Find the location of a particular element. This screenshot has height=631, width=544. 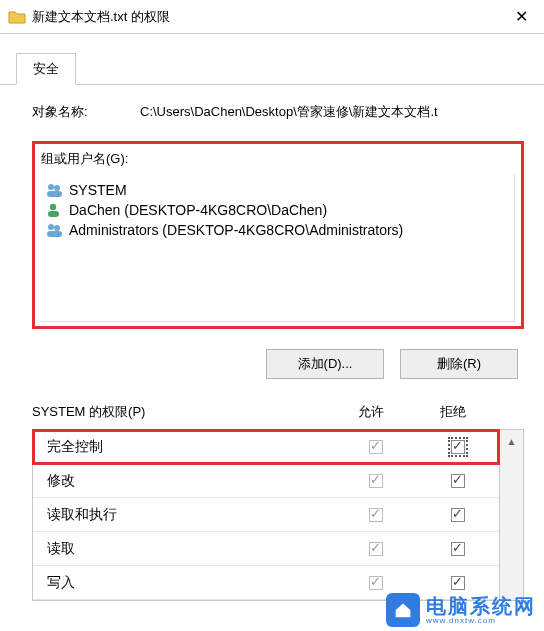

principal-label: DaChen (DESKTOP-4KG8CRO\DaChen) is located at coordinates (198, 210).